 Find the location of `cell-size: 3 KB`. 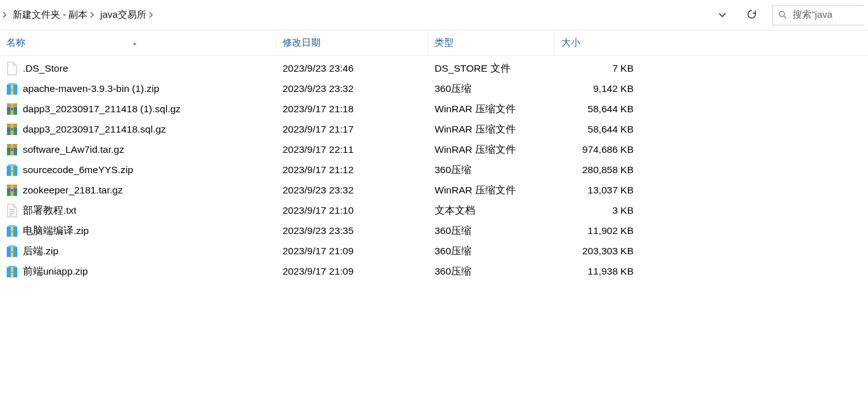

cell-size: 3 KB is located at coordinates (597, 211).